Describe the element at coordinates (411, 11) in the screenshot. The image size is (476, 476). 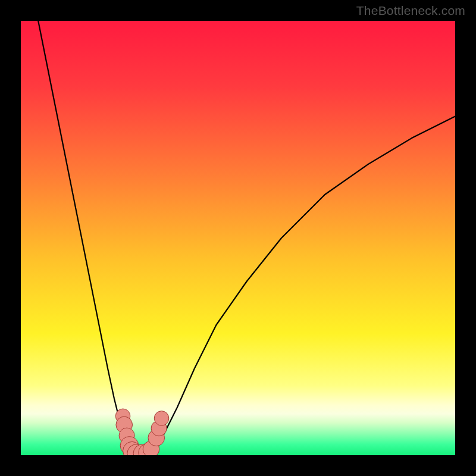
I see `watermark-text: TheBottleneck.com` at that location.